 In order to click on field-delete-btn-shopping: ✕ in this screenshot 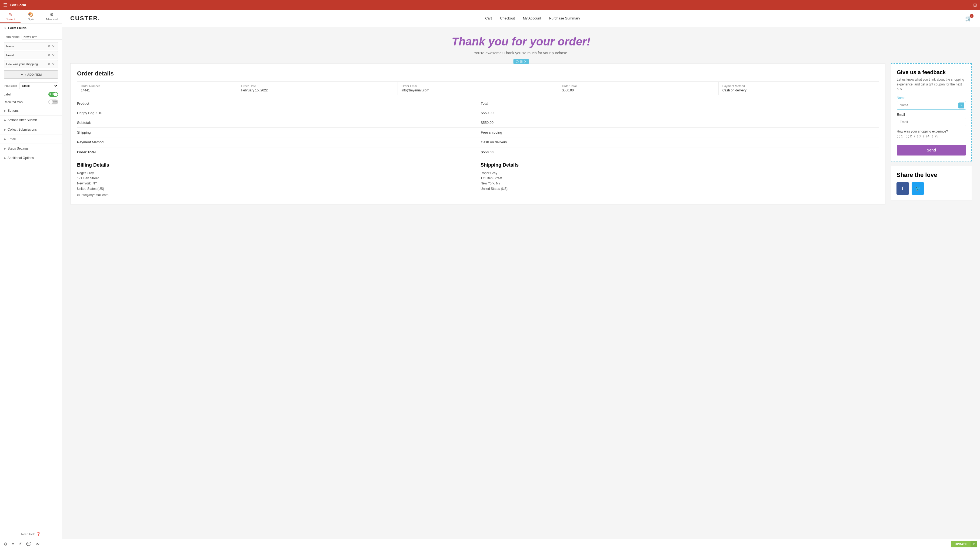, I will do `click(53, 64)`.